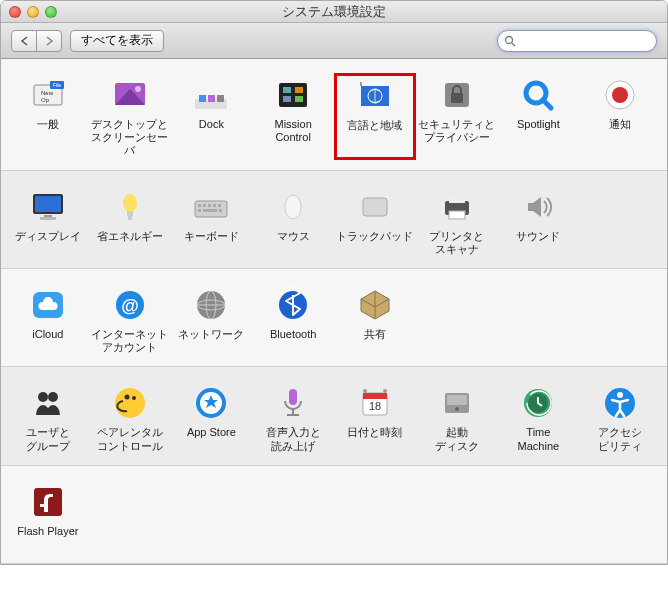  Describe the element at coordinates (538, 131) in the screenshot. I see `pref-label: Spotlight` at that location.